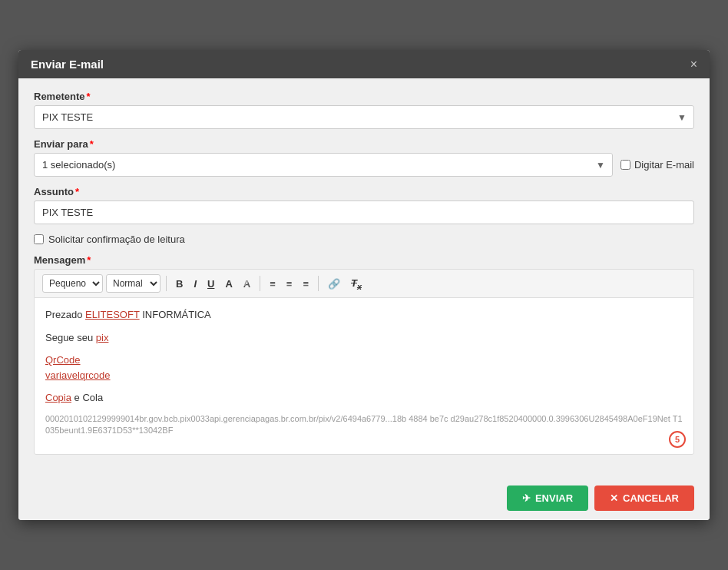 The height and width of the screenshot is (570, 728). I want to click on solicitar-confirmacao-row: Solicitar confirmação de leitura, so click(364, 240).